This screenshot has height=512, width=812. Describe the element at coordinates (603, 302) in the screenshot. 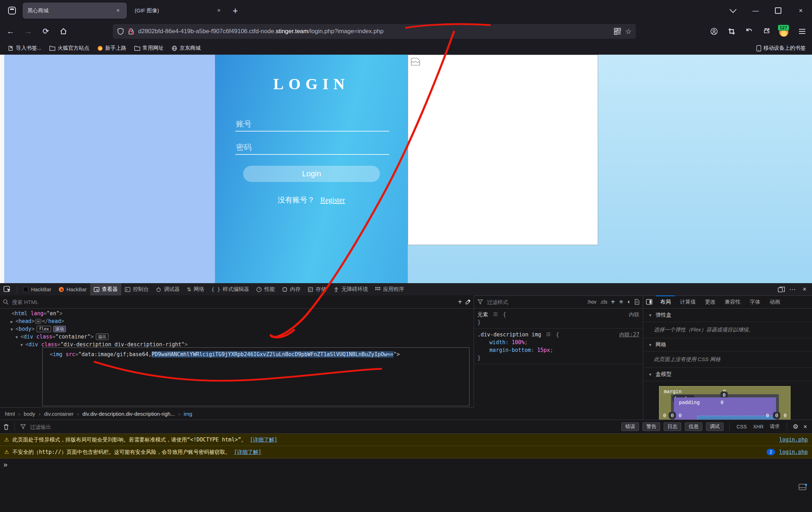

I see `class-toggle-button: .cls` at that location.